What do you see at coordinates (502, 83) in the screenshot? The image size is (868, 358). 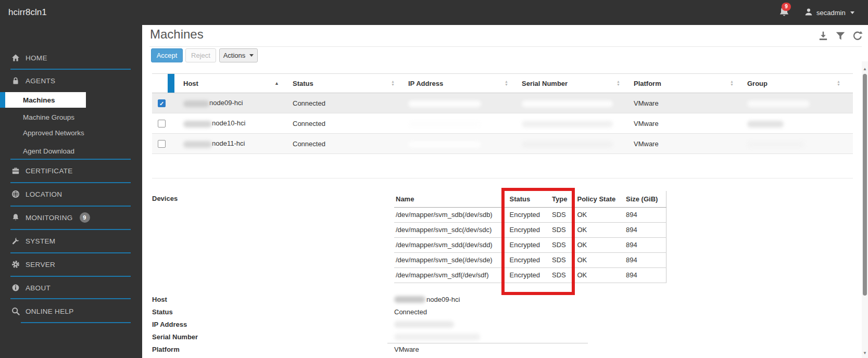 I see `machines-table-header: Host Status IP Address Serial Number Pla…` at bounding box center [502, 83].